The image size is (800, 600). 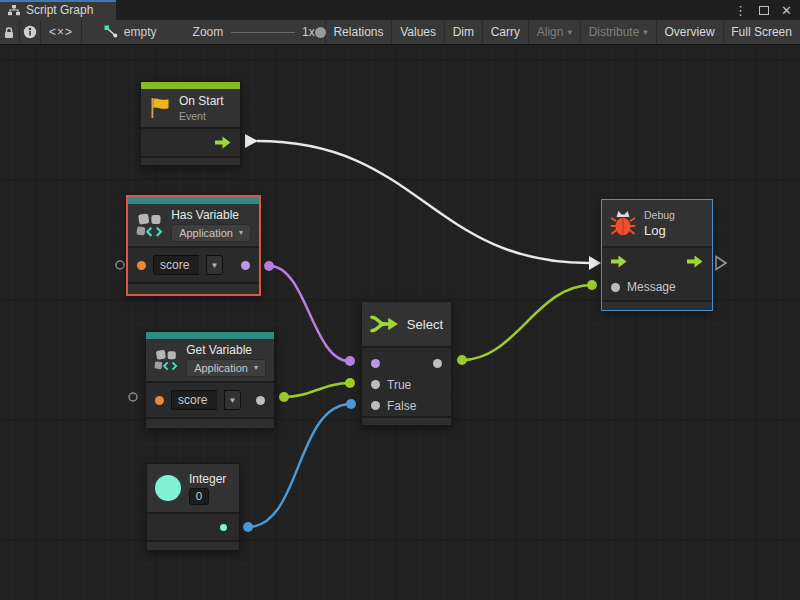 What do you see at coordinates (194, 246) in the screenshot?
I see `node-has-variable: Has Variable Application▾ ▼` at bounding box center [194, 246].